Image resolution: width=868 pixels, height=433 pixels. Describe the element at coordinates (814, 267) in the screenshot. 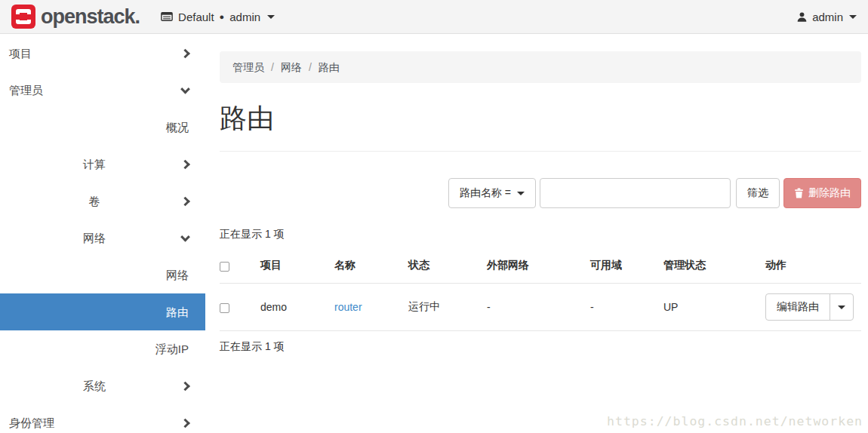

I see `col-header-actions: 动作` at that location.